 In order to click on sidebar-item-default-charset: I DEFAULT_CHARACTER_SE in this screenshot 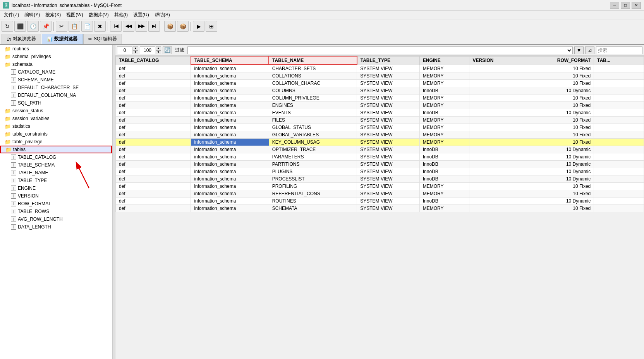, I will do `click(56, 88)`.